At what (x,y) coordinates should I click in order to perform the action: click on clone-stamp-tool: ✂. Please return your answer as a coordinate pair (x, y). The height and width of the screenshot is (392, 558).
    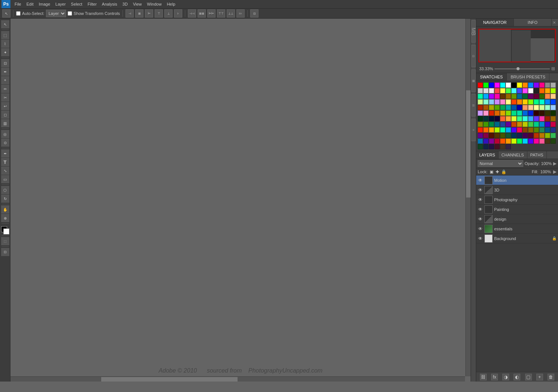
    Looking at the image, I should click on (5, 97).